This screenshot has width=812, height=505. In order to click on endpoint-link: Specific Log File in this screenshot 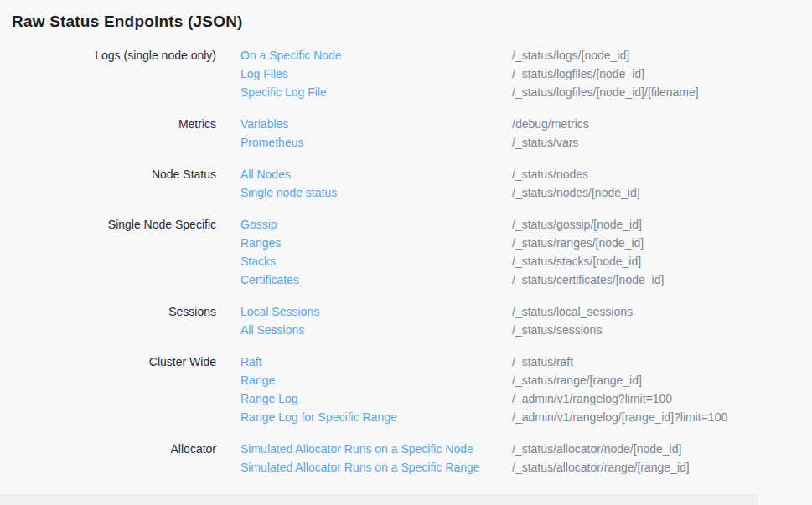, I will do `click(376, 92)`.